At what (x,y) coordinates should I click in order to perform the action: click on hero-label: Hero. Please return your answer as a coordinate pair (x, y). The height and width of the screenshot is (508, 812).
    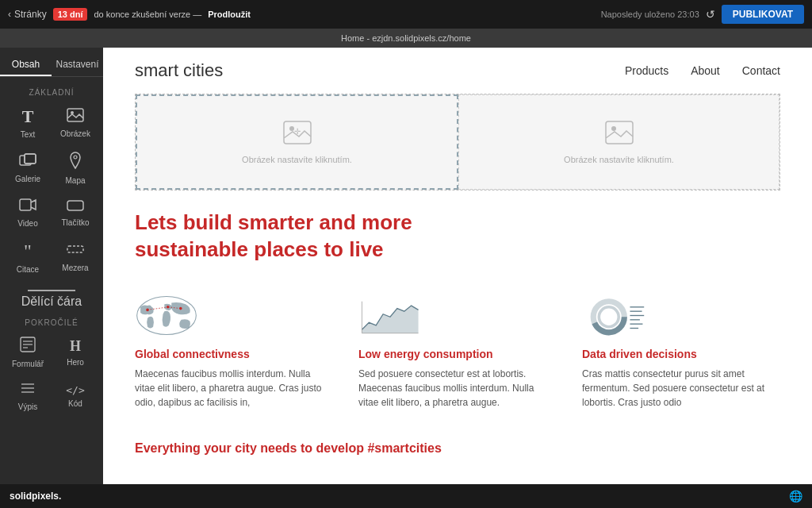
    Looking at the image, I should click on (75, 362).